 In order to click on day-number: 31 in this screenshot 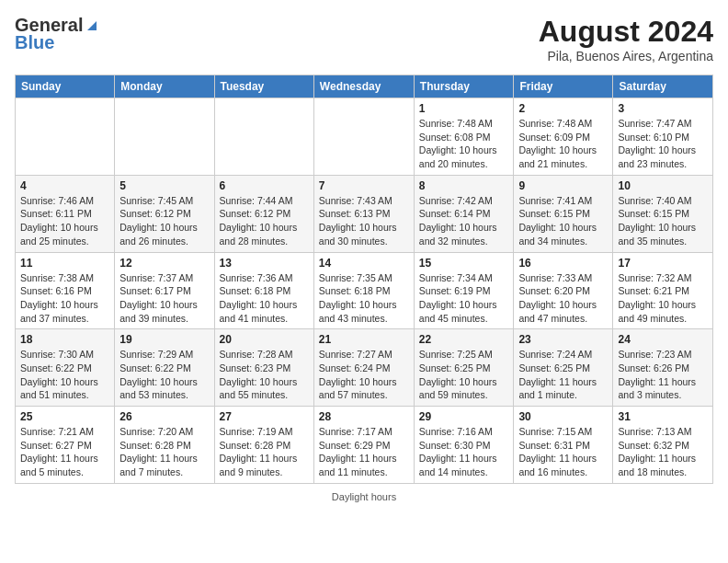, I will do `click(663, 417)`.